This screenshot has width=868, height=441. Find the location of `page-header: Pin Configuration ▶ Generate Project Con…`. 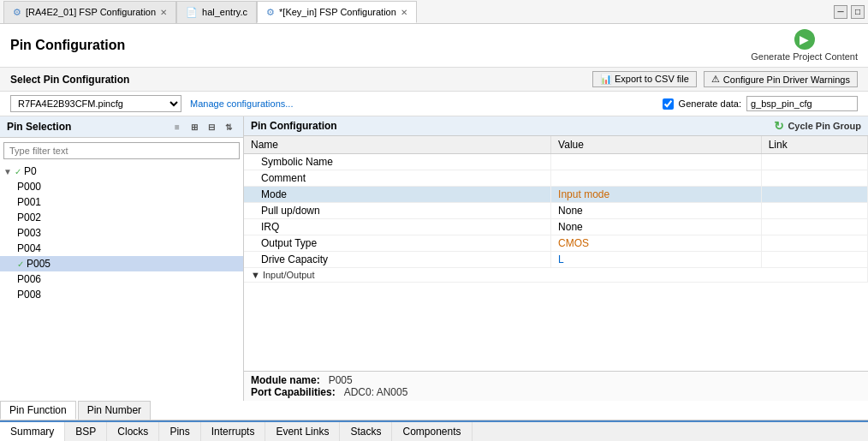

page-header: Pin Configuration ▶ Generate Project Con… is located at coordinates (434, 46).